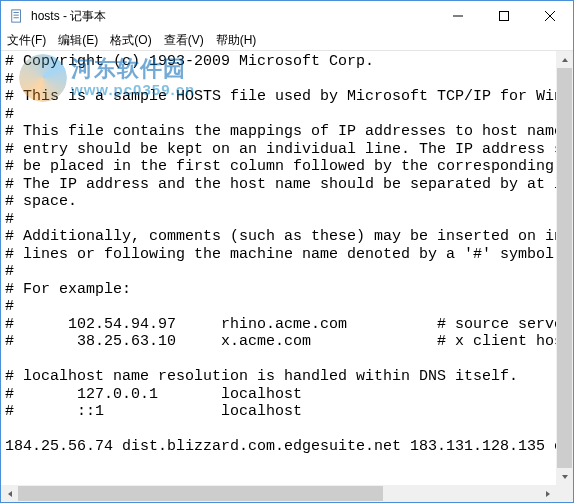  I want to click on minimize-button, so click(458, 16).